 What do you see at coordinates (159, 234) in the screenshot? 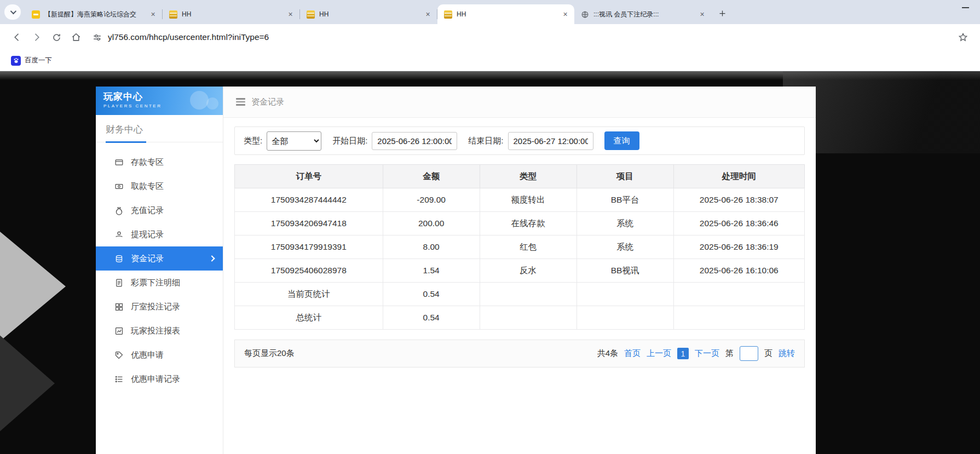
I see `sidebar-item-withdrawal-records: 提现记录` at bounding box center [159, 234].